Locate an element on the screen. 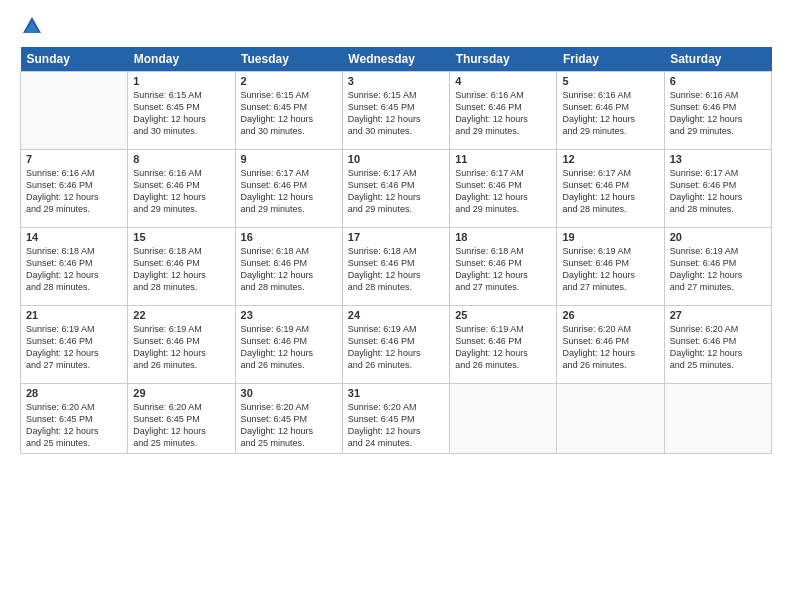 The image size is (792, 612). day-number: 24 is located at coordinates (396, 315).